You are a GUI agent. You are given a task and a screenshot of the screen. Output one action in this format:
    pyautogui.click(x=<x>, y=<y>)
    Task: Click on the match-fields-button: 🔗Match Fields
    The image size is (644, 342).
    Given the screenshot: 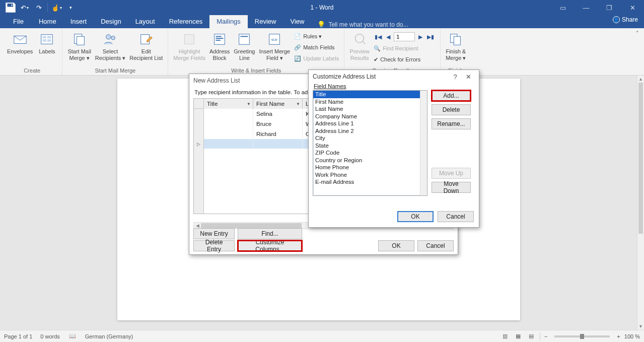 What is the action you would take?
    pyautogui.click(x=316, y=47)
    